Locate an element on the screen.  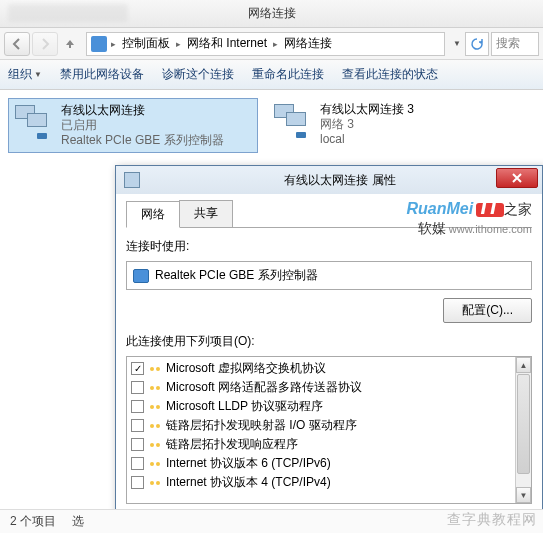
configure-button: 配置(C)... is located at coordinates (488, 310).